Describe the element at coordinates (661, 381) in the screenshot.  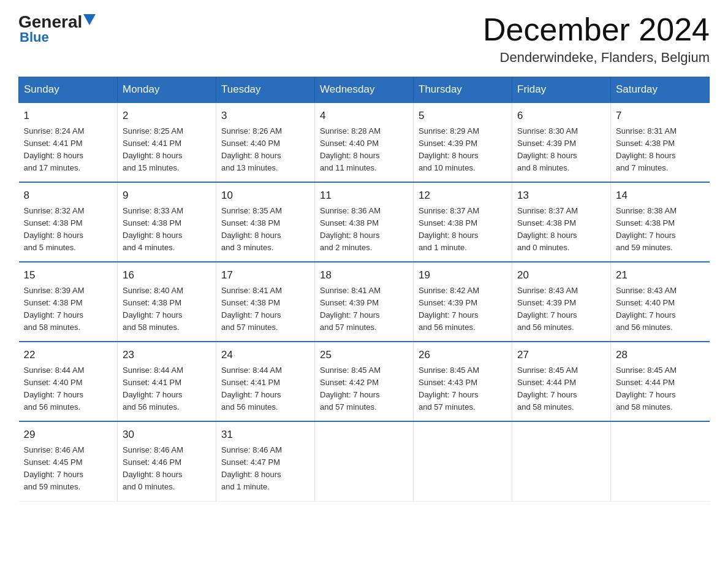
I see `calendar-cell: 28Sunrise: 8:45 AM Sunset: 4:44 PM Dayli…` at that location.